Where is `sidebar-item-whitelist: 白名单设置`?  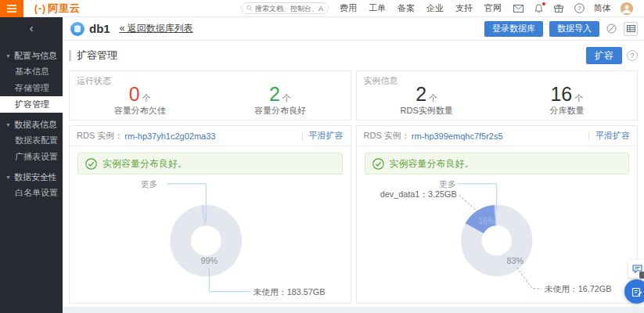 sidebar-item-whitelist: 白名单设置 is located at coordinates (31, 192).